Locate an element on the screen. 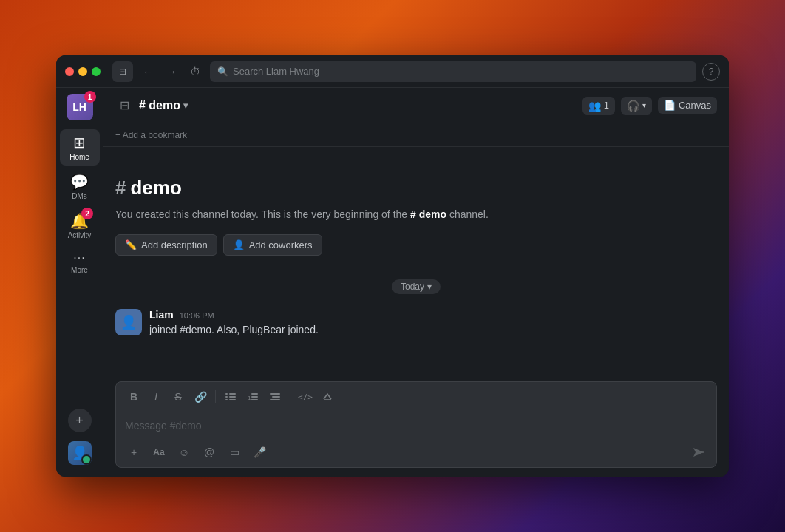 Image resolution: width=785 pixels, height=532 pixels. more-icon: ··· is located at coordinates (79, 258).